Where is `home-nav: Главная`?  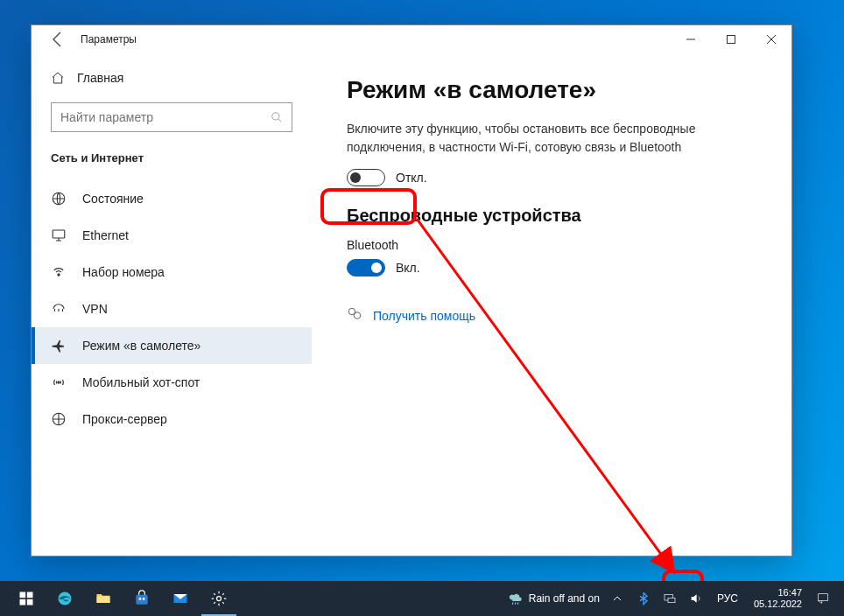 home-nav: Главная is located at coordinates (172, 78).